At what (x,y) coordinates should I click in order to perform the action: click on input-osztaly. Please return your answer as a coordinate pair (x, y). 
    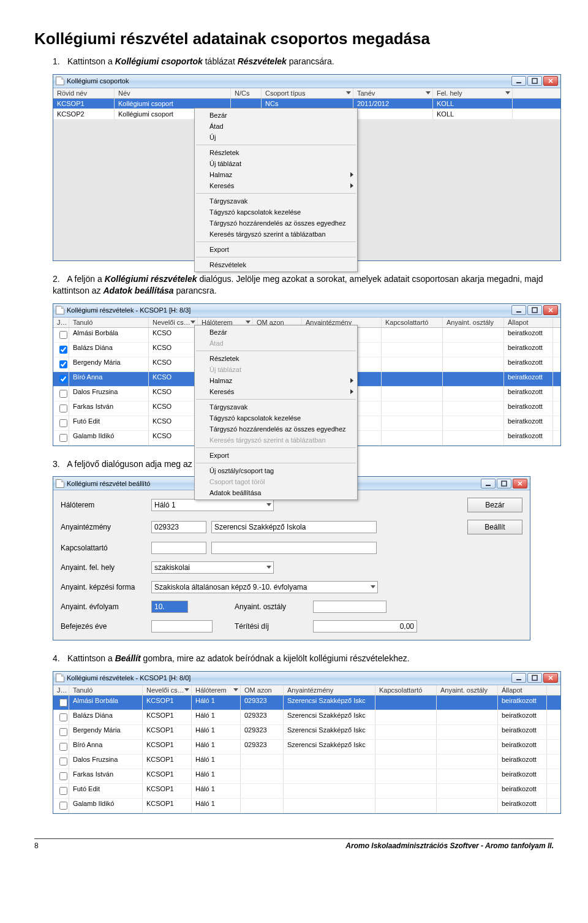
    Looking at the image, I should click on (350, 607).